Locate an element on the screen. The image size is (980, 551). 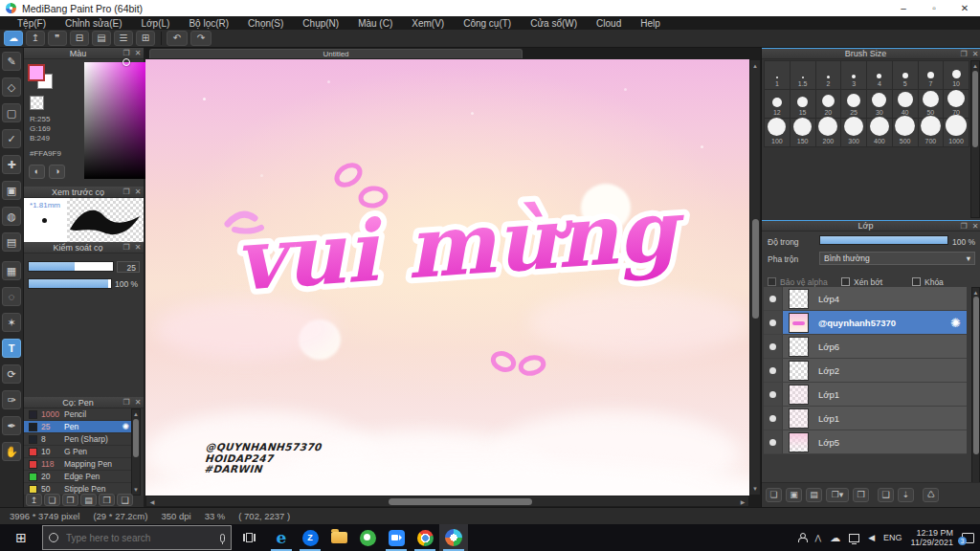
brush-row: 8 Pen (Sharp) is located at coordinates (78, 440).